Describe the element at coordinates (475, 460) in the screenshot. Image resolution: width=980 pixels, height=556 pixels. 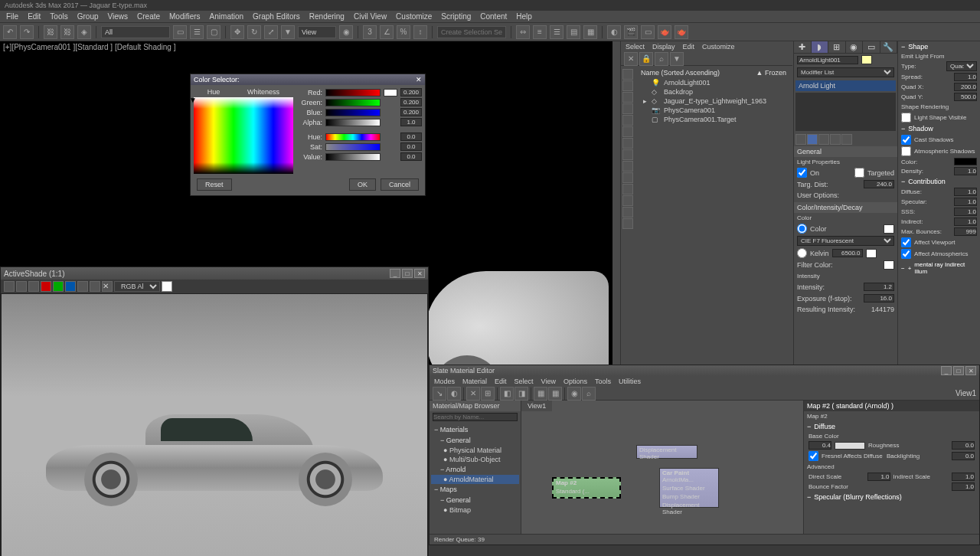
I see `multisub-item: ● Multi/Sub-Object` at that location.